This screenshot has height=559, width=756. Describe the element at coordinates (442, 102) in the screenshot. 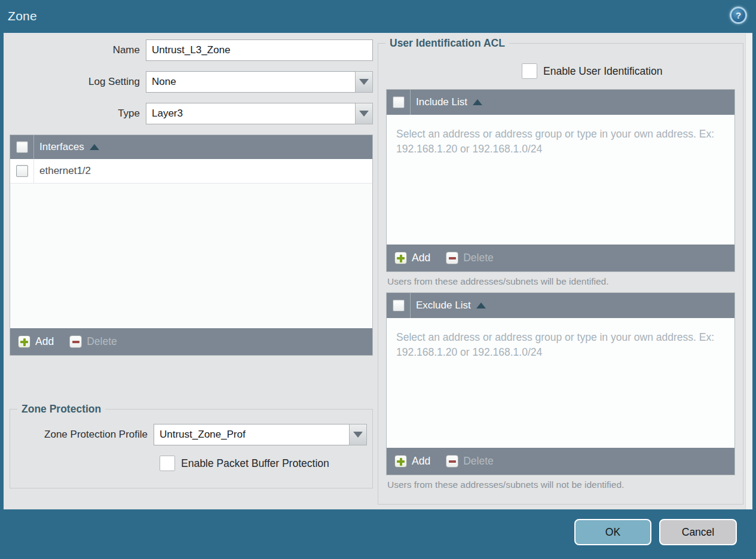

I see `include-list-header-label: Include List` at that location.